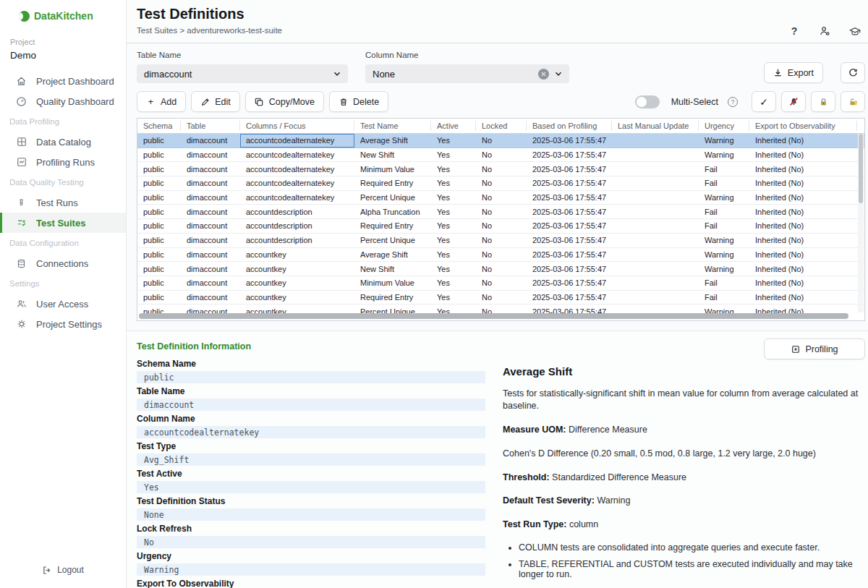 The width and height of the screenshot is (868, 588). I want to click on info-icon: ?, so click(733, 102).